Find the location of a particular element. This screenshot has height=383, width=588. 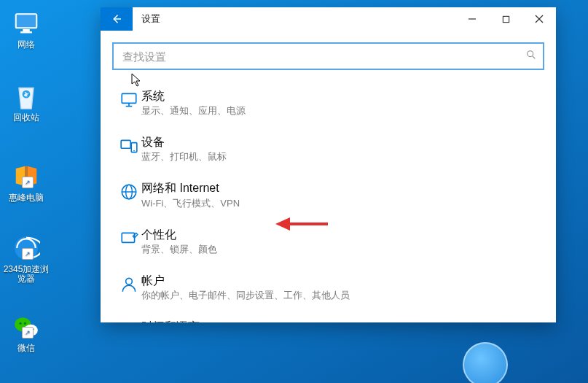

desktop-icon-browser: ↗ 2345加速浏览器 is located at coordinates (26, 258).